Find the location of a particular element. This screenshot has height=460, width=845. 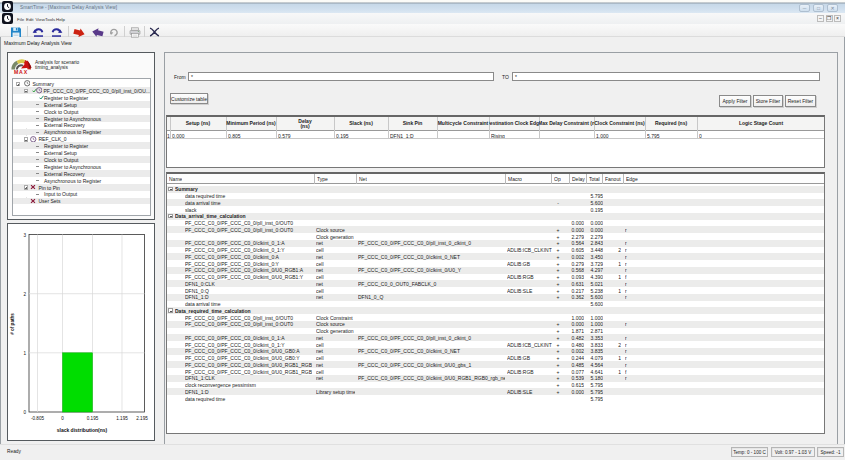

svg-text: 1 is located at coordinates (24, 354).